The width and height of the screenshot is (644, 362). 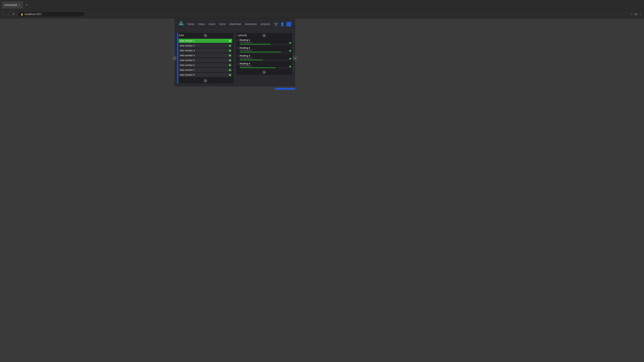 I want to click on nav-resources: resources, so click(x=251, y=24).